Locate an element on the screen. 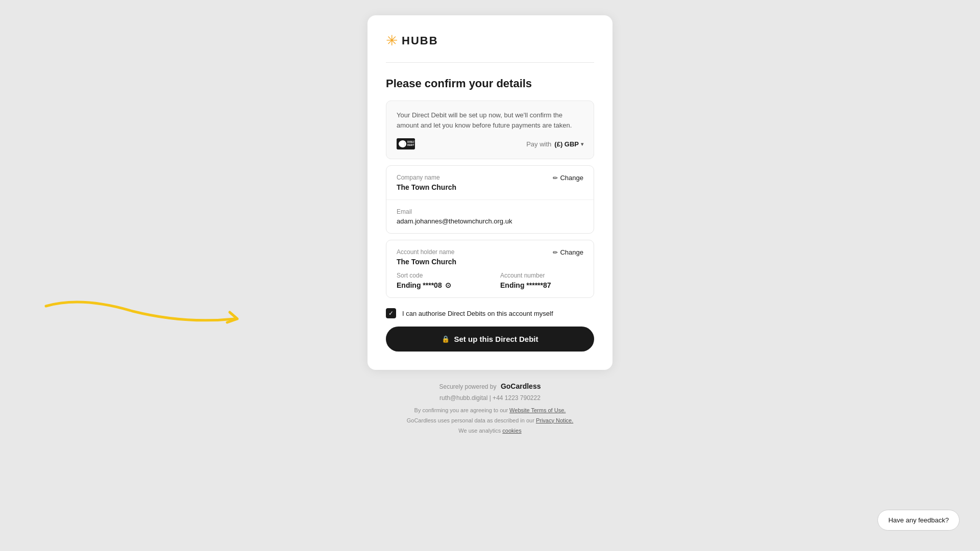 Image resolution: width=980 pixels, height=551 pixels. sort-account-row: Sort code Ending ****08 ⊙ Account number… is located at coordinates (490, 281).